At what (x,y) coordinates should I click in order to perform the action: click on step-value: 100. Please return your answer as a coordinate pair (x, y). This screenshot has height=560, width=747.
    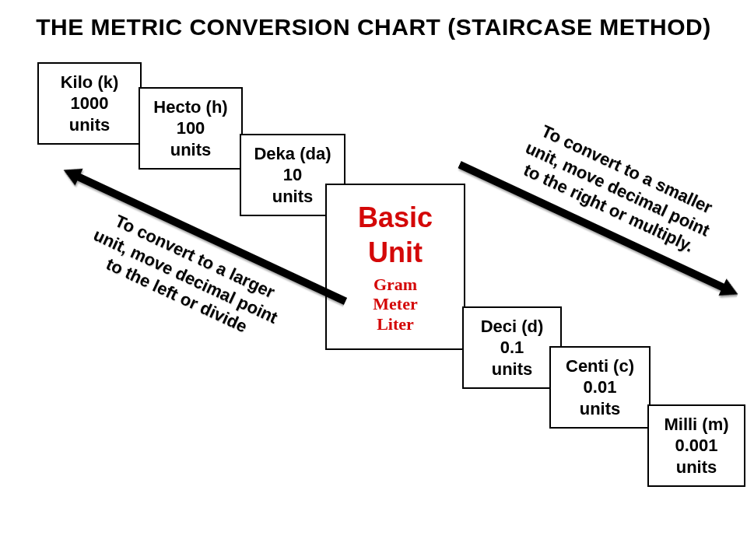
    Looking at the image, I should click on (191, 128).